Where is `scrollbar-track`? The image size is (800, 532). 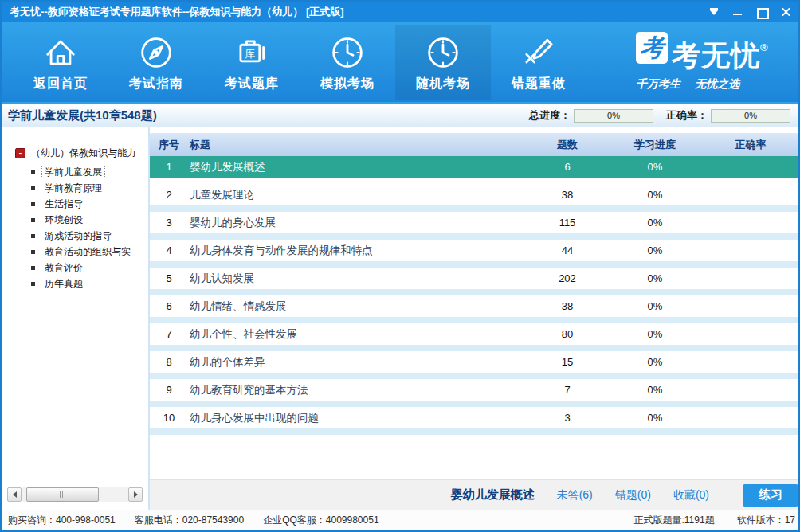 scrollbar-track is located at coordinates (75, 495).